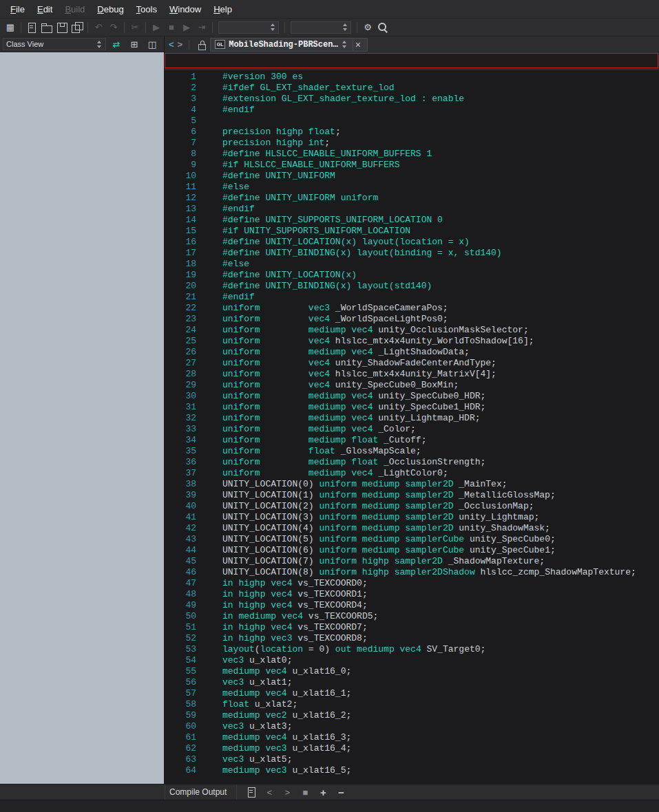 Image resolution: width=659 pixels, height=812 pixels. I want to click on save-all-icon, so click(77, 28).